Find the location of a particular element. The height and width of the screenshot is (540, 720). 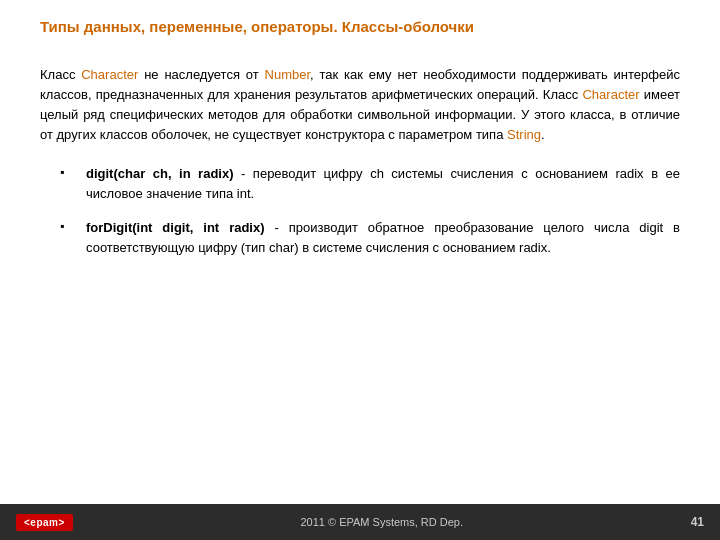

text-mid1: не наследуется от is located at coordinates (201, 74).